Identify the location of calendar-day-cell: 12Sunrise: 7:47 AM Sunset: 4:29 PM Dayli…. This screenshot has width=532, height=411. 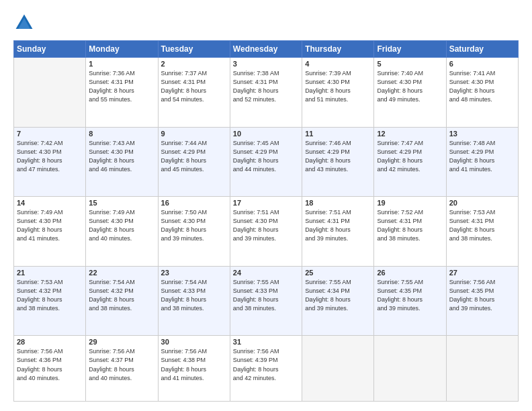
(410, 162).